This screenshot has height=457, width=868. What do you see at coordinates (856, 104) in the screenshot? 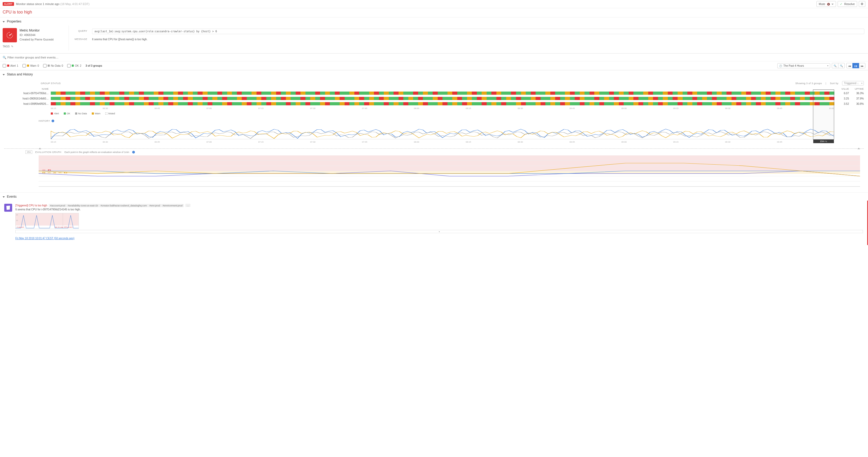
I see `group-uptime: 30.8%` at bounding box center [856, 104].